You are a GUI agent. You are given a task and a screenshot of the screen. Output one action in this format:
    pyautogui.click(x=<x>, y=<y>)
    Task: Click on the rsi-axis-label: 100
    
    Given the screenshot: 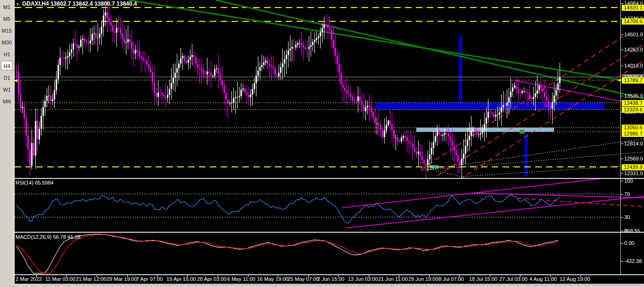 What is the action you would take?
    pyautogui.click(x=628, y=181)
    